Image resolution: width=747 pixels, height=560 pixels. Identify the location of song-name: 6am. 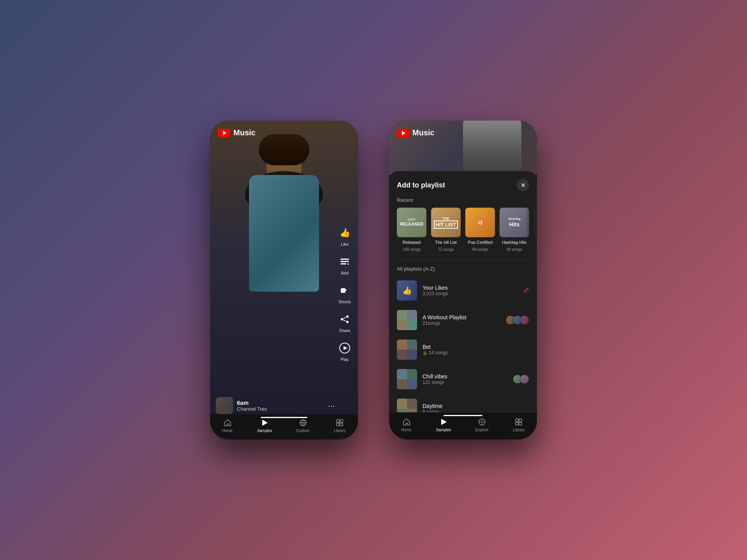
(281, 403).